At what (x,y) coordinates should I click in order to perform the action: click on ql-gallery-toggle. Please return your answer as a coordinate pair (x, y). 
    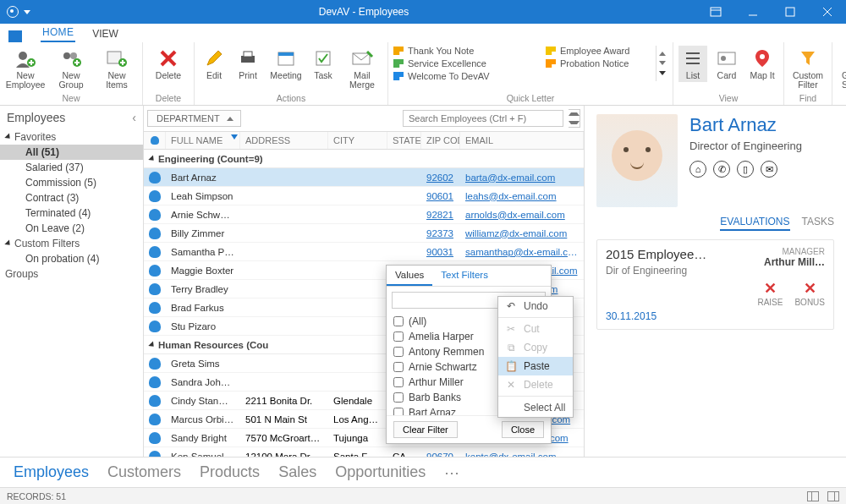
    Looking at the image, I should click on (662, 63).